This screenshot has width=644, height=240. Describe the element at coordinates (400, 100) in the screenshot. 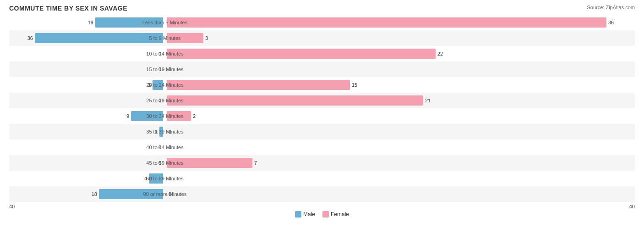

I see `right-section: 21` at that location.